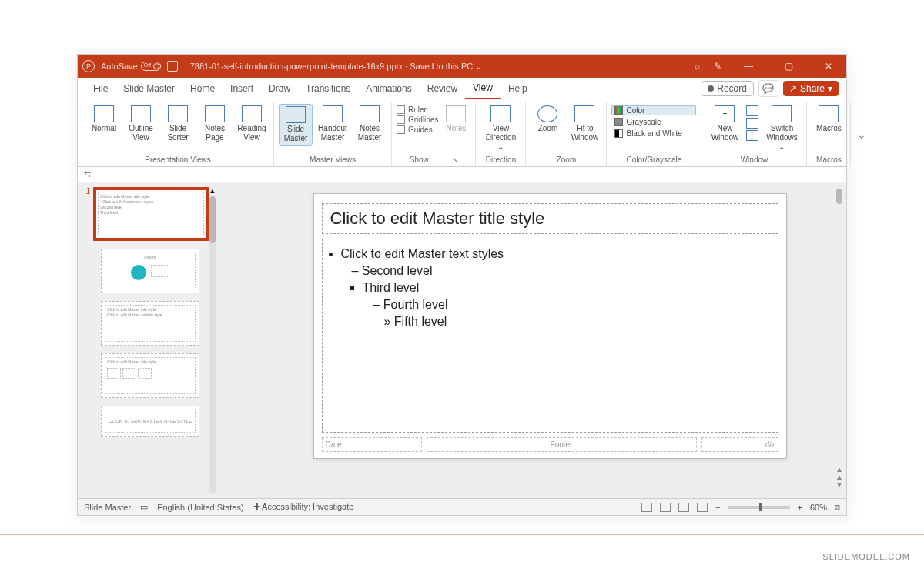 This screenshot has width=924, height=572. Describe the element at coordinates (684, 507) in the screenshot. I see `reading-view-icon` at that location.